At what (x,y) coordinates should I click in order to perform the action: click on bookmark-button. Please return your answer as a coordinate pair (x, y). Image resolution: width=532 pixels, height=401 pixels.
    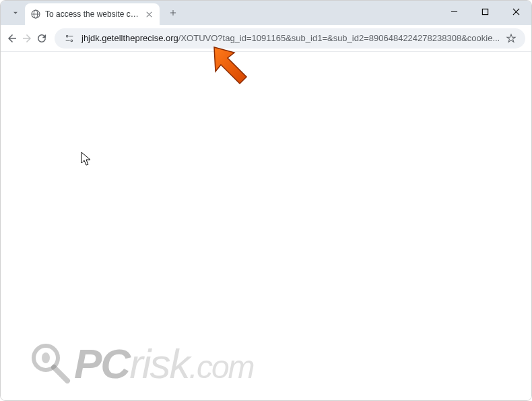
    Looking at the image, I should click on (511, 38).